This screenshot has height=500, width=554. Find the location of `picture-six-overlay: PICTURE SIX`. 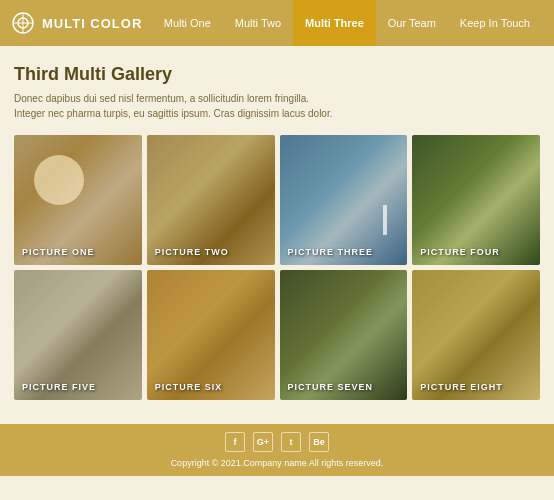

picture-six-overlay: PICTURE SIX is located at coordinates (211, 335).